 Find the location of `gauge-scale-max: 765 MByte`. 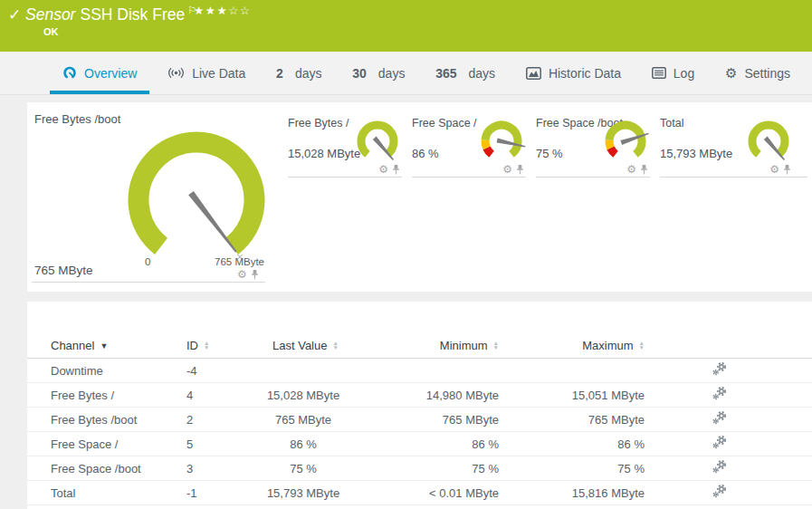

gauge-scale-max: 765 MByte is located at coordinates (227, 262).